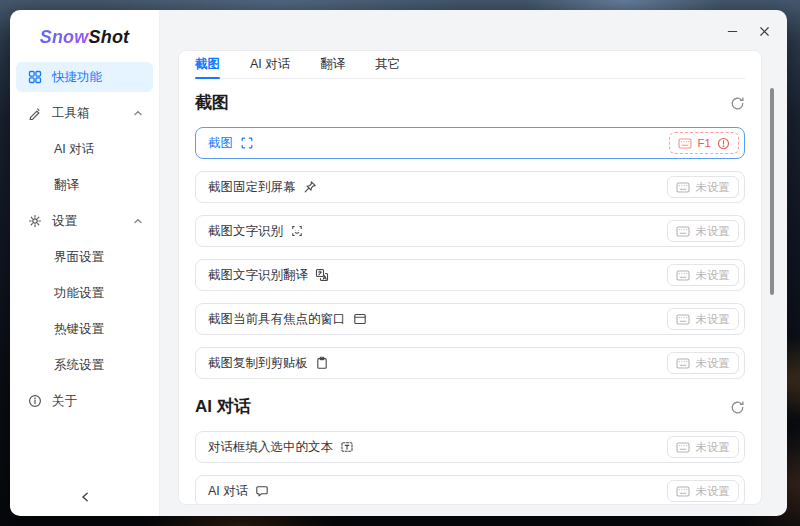 The width and height of the screenshot is (800, 526). What do you see at coordinates (35, 113) in the screenshot?
I see `tool-icon` at bounding box center [35, 113].